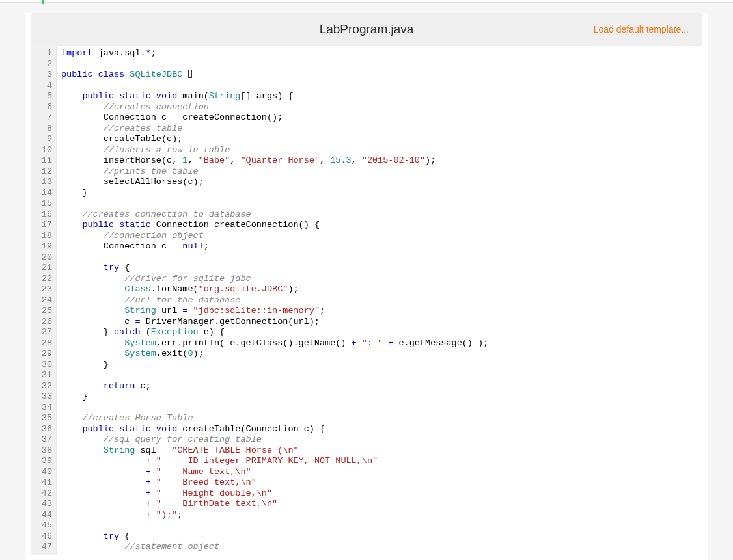 The height and width of the screenshot is (560, 733). Describe the element at coordinates (380, 280) in the screenshot. I see `code-line: //driver for sqlite jdbc` at that location.